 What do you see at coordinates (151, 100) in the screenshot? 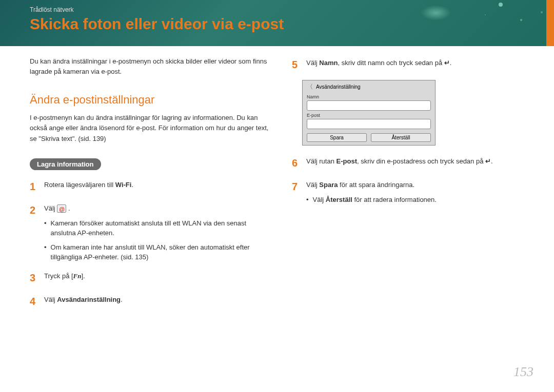
I see `subheading: Ändra e-postinställningar` at bounding box center [151, 100].